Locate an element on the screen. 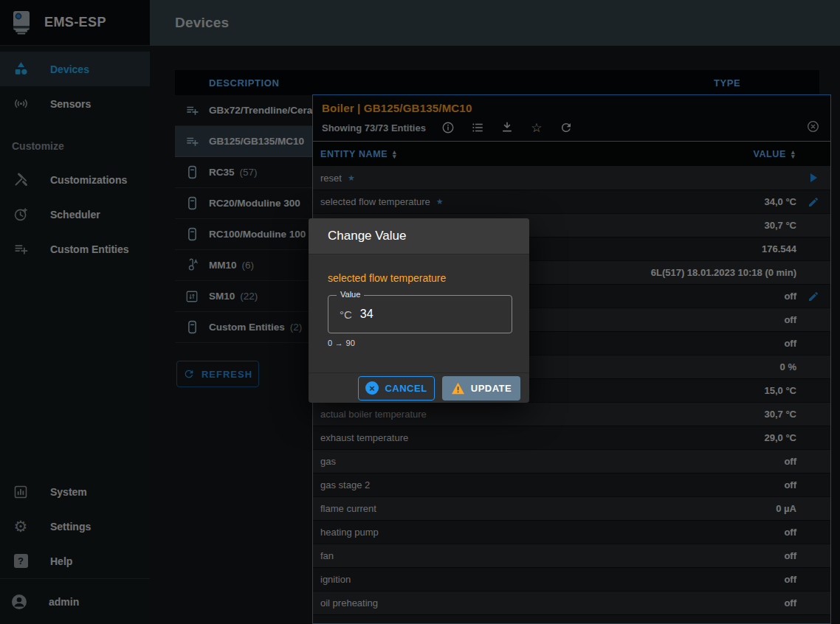 The image size is (840, 624). dialog-body: selected flow temperature Value °C 34 0 … is located at coordinates (419, 301).